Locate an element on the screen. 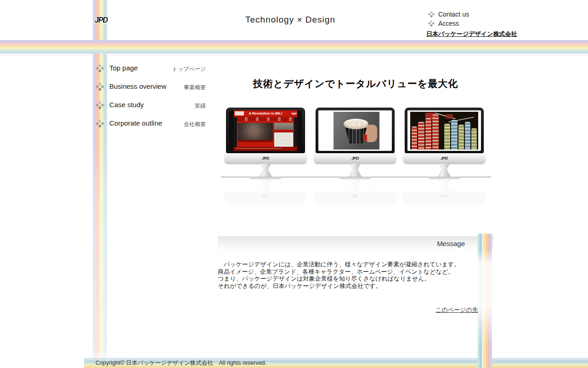 The width and height of the screenshot is (588, 368). screen-site-footer is located at coordinates (266, 149).